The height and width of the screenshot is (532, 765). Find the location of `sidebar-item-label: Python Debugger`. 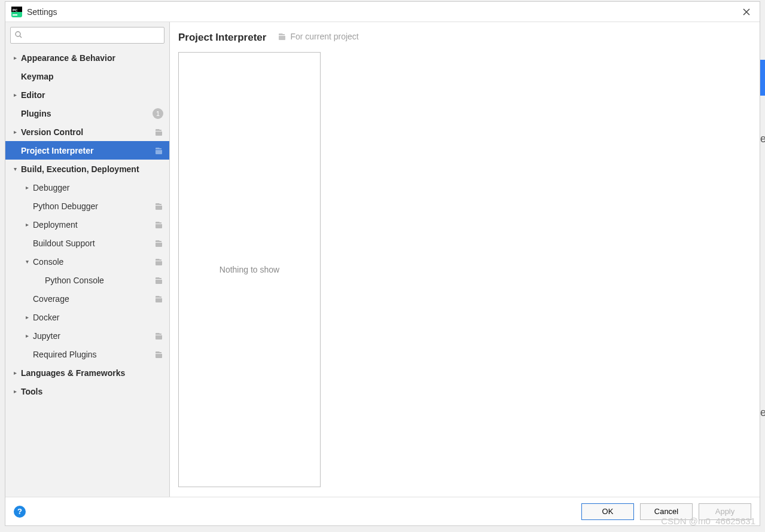

sidebar-item-label: Python Debugger is located at coordinates (93, 206).